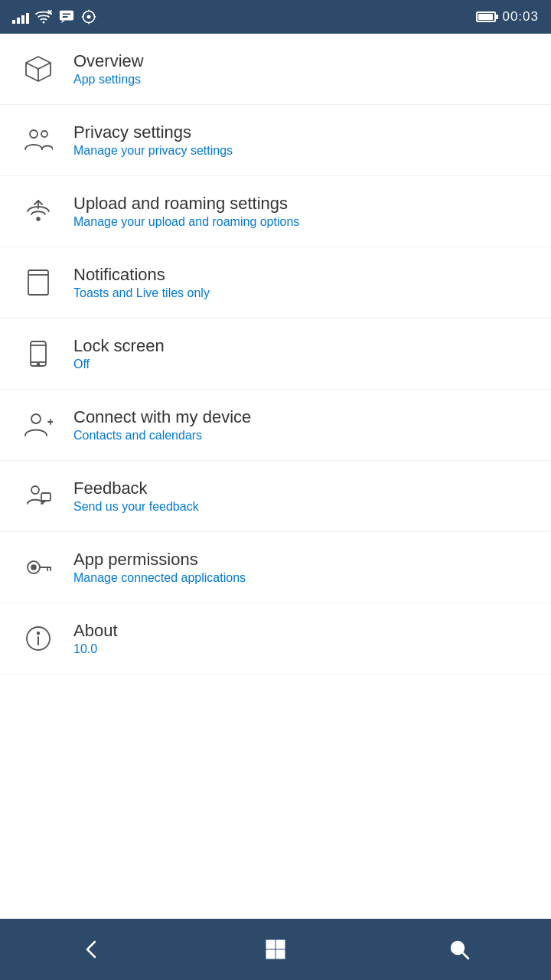 Image resolution: width=551 pixels, height=980 pixels. Describe the element at coordinates (38, 211) in the screenshot. I see `upload-icon` at that location.